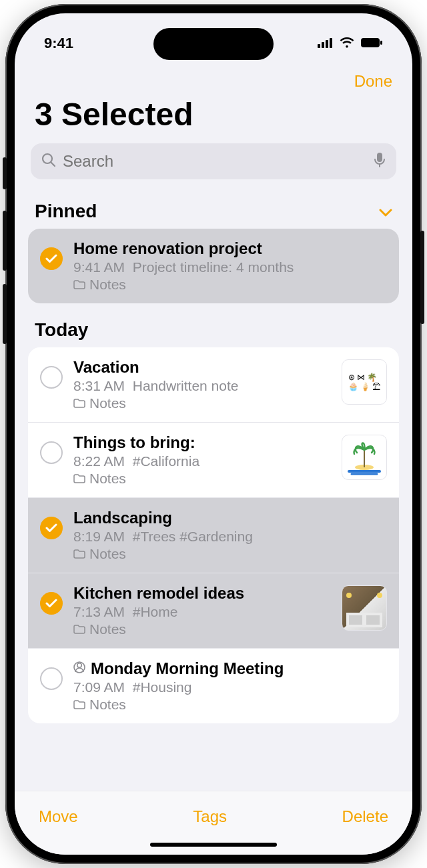 The image size is (427, 868). I want to click on note-row: Things to bring: 8:22 AM #California Not…, so click(214, 460).